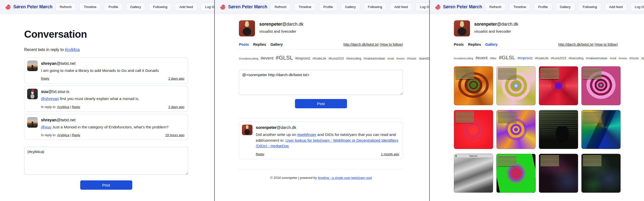  Describe the element at coordinates (493, 58) in the screenshot. I see `hashtag-link: #filter` at that location.